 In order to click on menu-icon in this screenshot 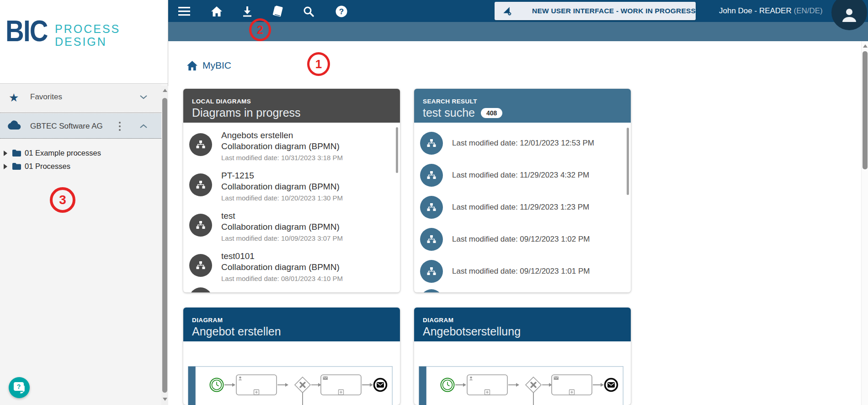, I will do `click(184, 11)`.